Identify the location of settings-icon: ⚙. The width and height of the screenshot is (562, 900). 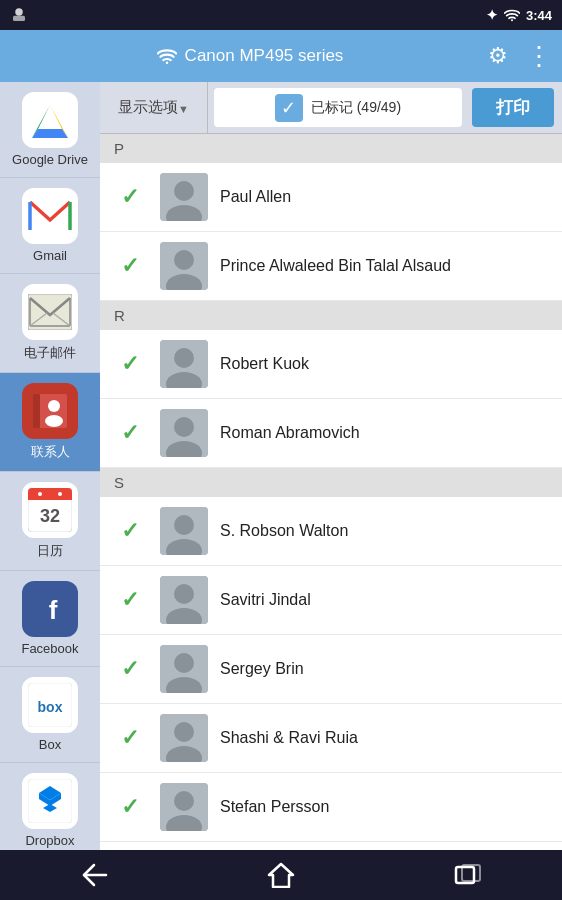
(498, 56).